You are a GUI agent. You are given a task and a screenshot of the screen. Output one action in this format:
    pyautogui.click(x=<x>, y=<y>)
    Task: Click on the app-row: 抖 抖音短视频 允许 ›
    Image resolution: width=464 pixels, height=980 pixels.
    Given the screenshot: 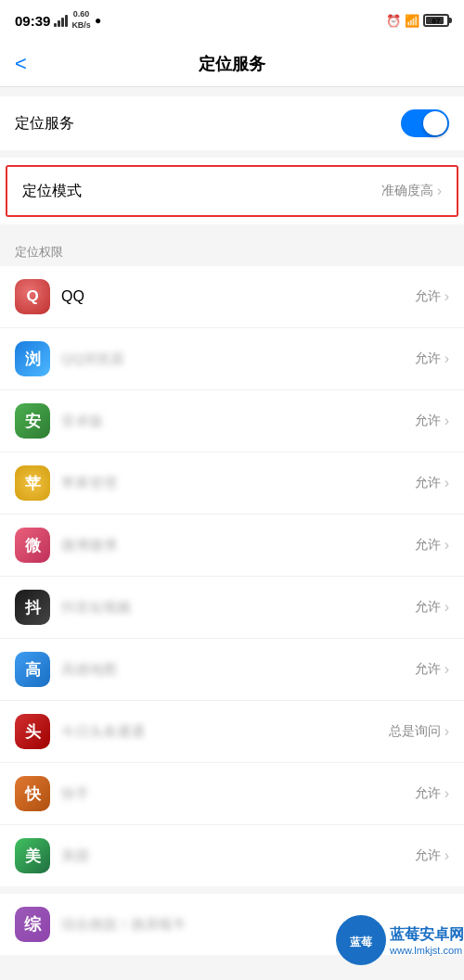 What is the action you would take?
    pyautogui.click(x=232, y=608)
    